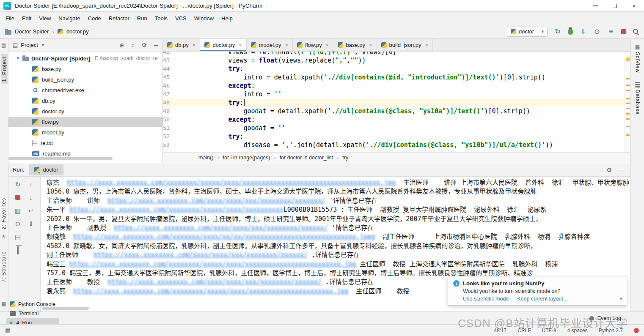 The height and width of the screenshot is (336, 644). Describe the element at coordinates (29, 45) in the screenshot. I see `project-panel-title: Project` at that location.